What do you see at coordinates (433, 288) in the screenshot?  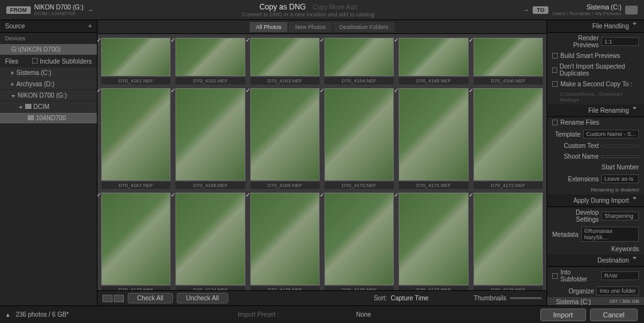 I see `thumbnail-filename: D70_4177.NEF` at bounding box center [433, 288].